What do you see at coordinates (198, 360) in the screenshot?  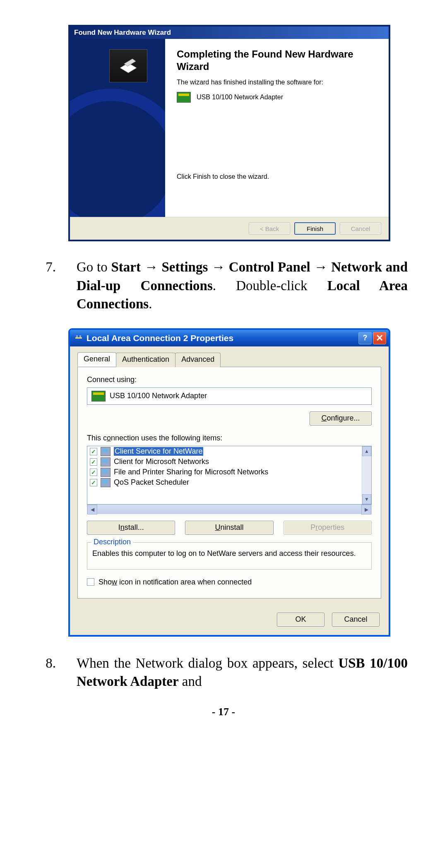 I see `tab-advanced: Advanced` at bounding box center [198, 360].